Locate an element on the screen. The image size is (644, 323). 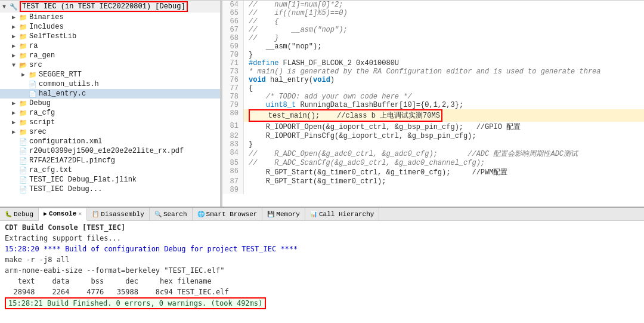
tree-item-srec: ▶📁srec is located at coordinates (110, 132).